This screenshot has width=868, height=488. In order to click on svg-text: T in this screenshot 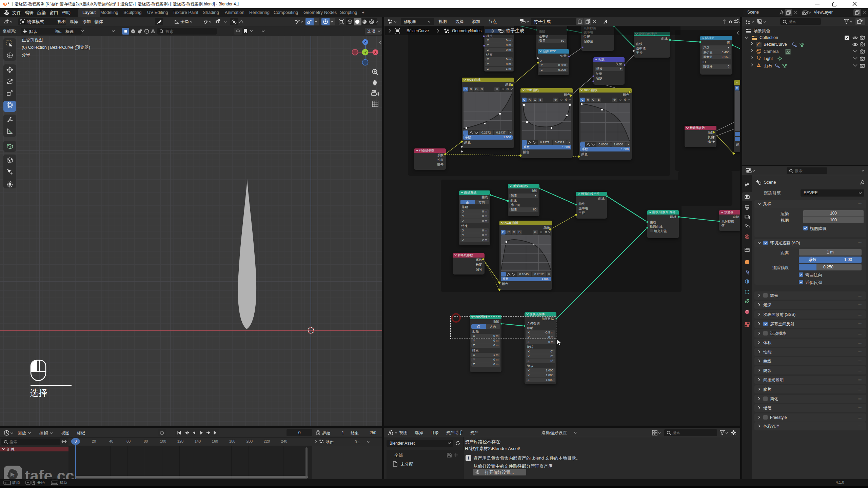, I will do `click(14, 475)`.